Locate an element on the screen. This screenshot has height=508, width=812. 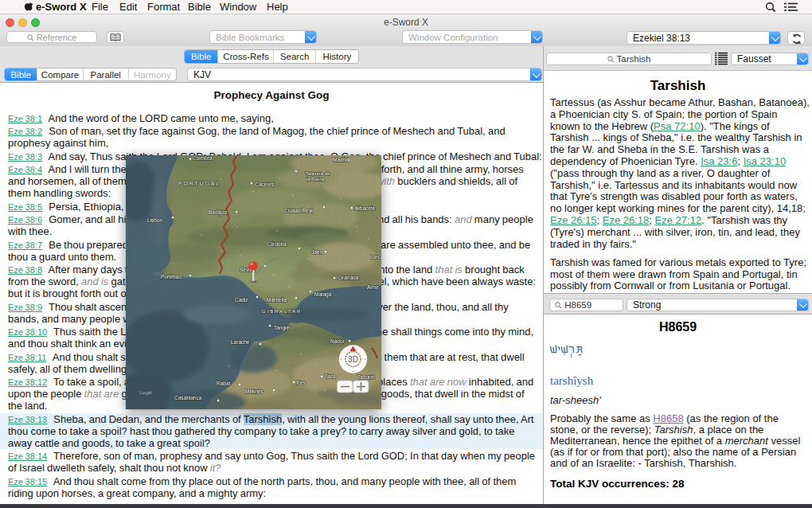
svg-text: Malaga is located at coordinates (323, 295).